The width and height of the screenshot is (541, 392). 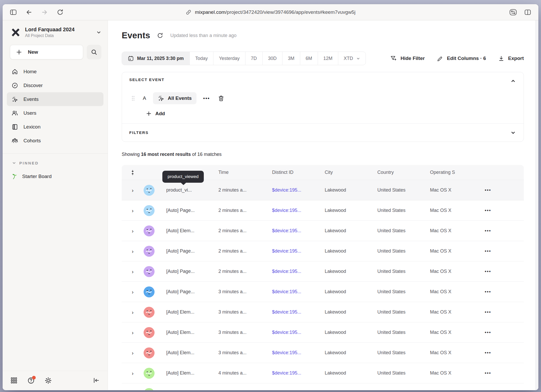 What do you see at coordinates (48, 381) in the screenshot?
I see `settings-gear-icon` at bounding box center [48, 381].